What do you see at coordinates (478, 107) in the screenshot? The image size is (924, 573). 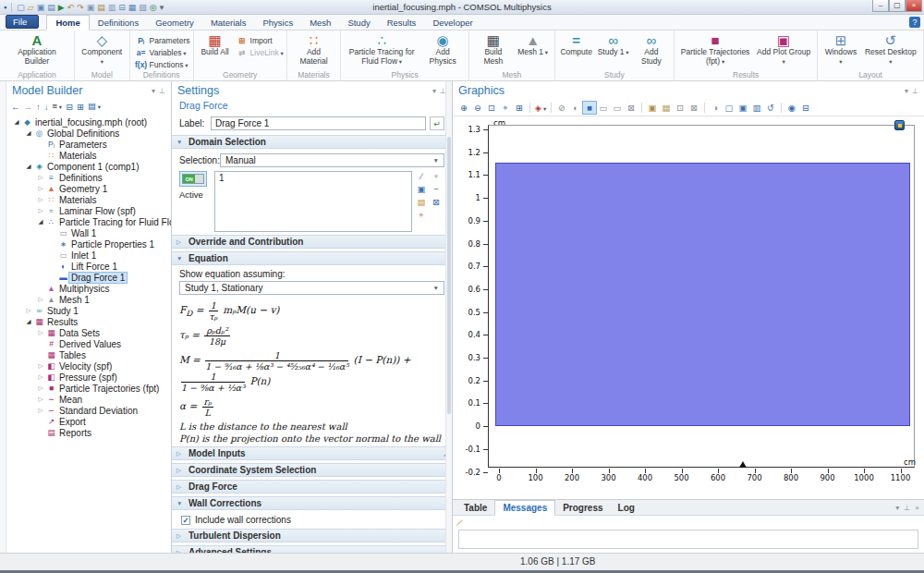 I see `zoom-out-icon: ⊖` at bounding box center [478, 107].